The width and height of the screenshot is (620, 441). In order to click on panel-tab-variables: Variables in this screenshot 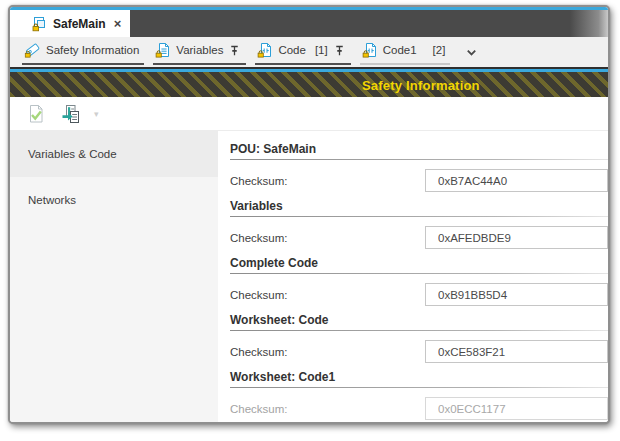, I will do `click(200, 52)`.